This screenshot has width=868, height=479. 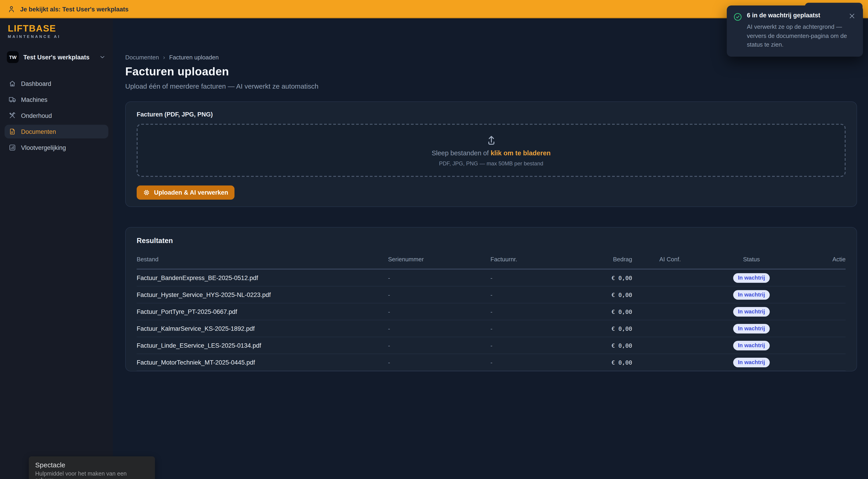 What do you see at coordinates (604, 259) in the screenshot?
I see `column-header-bedrag: Bedrag` at bounding box center [604, 259].